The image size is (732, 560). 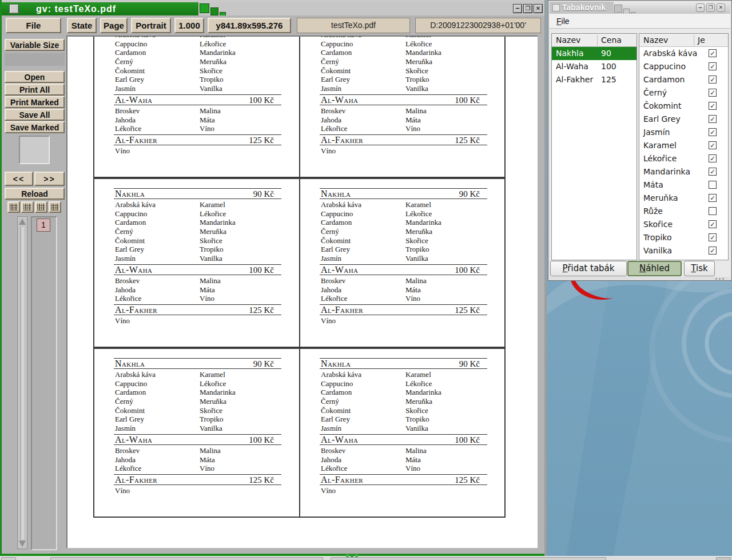 What do you see at coordinates (684, 40) in the screenshot?
I see `flavor-list-header: Nazev Je` at bounding box center [684, 40].